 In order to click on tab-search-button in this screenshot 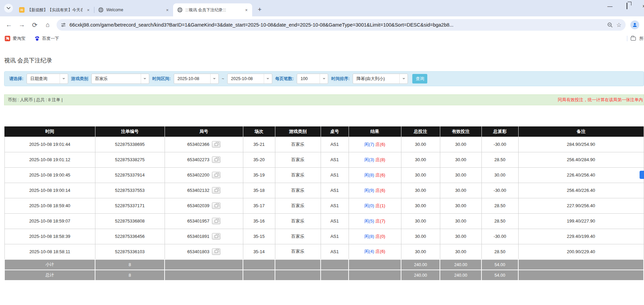, I will do `click(9, 8)`.